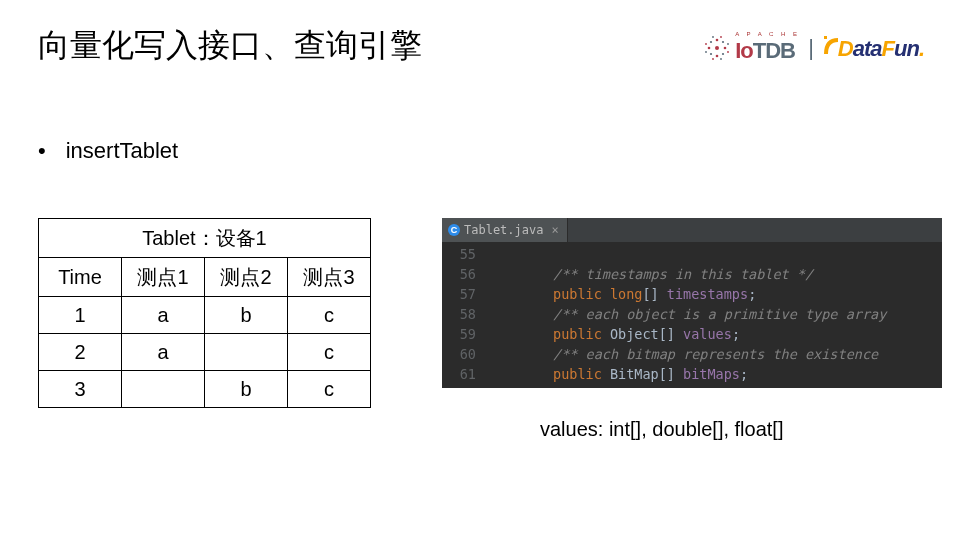  Describe the element at coordinates (717, 48) in the screenshot. I see `iotdb-mark-icon` at that location.